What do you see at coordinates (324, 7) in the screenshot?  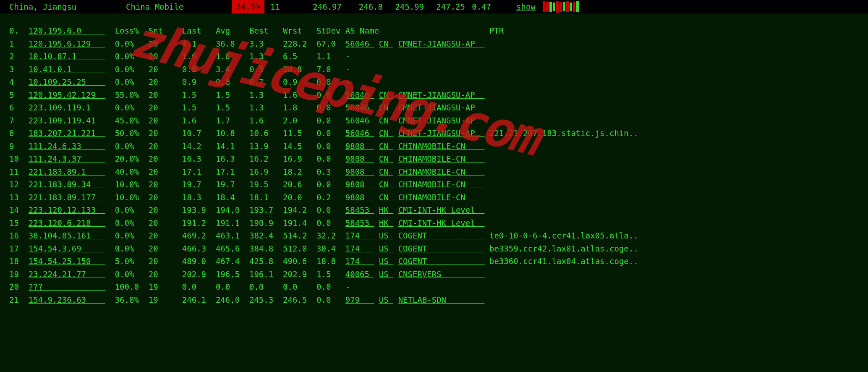 I see `last-ping: 246.97` at bounding box center [324, 7].